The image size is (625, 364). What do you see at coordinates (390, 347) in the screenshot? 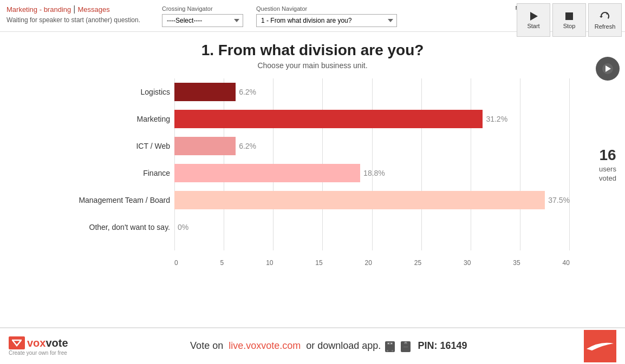
I see `android-icon` at bounding box center [390, 347].